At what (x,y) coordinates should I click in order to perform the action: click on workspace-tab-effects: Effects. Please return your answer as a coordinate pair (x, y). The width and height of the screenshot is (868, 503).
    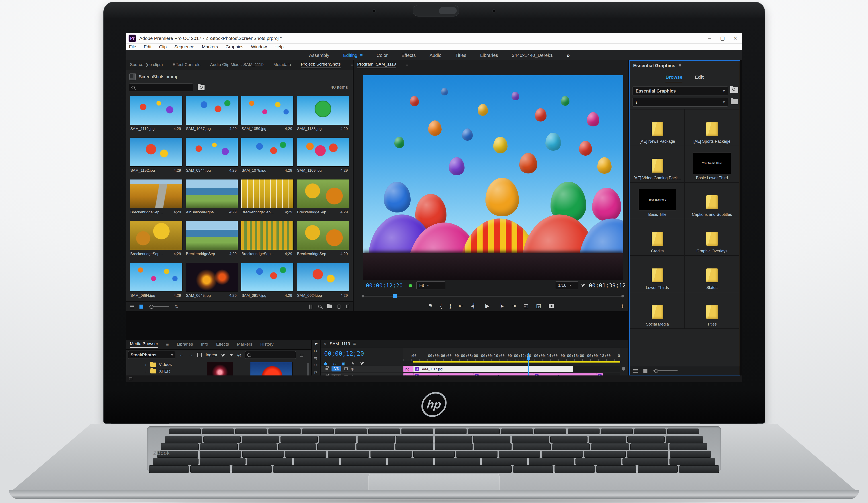
    Looking at the image, I should click on (409, 55).